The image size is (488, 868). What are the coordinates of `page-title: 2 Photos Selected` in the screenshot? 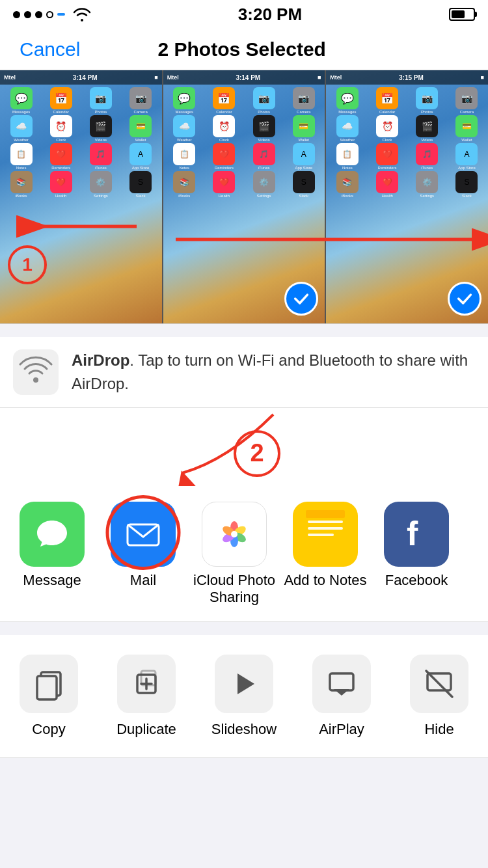 It's located at (241, 49).